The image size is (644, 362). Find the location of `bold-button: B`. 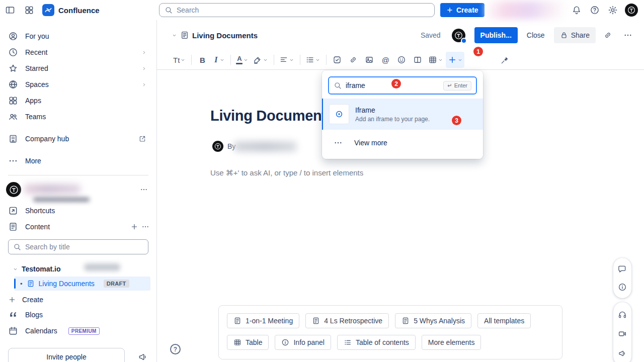

bold-button: B is located at coordinates (202, 60).